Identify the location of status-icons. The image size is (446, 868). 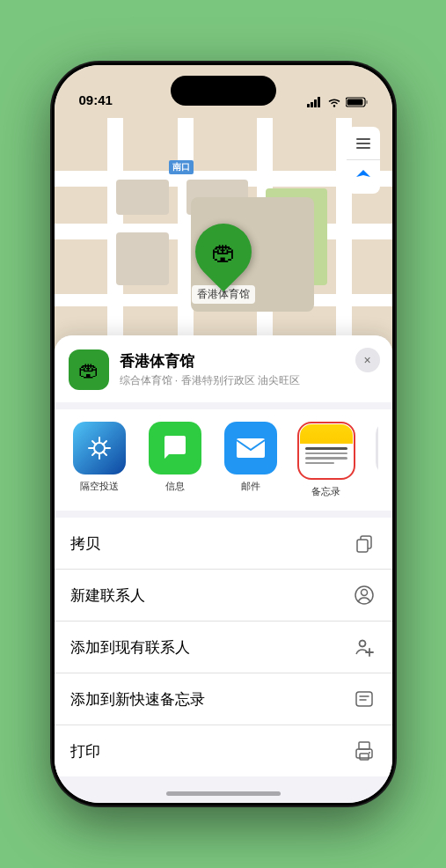
(338, 102).